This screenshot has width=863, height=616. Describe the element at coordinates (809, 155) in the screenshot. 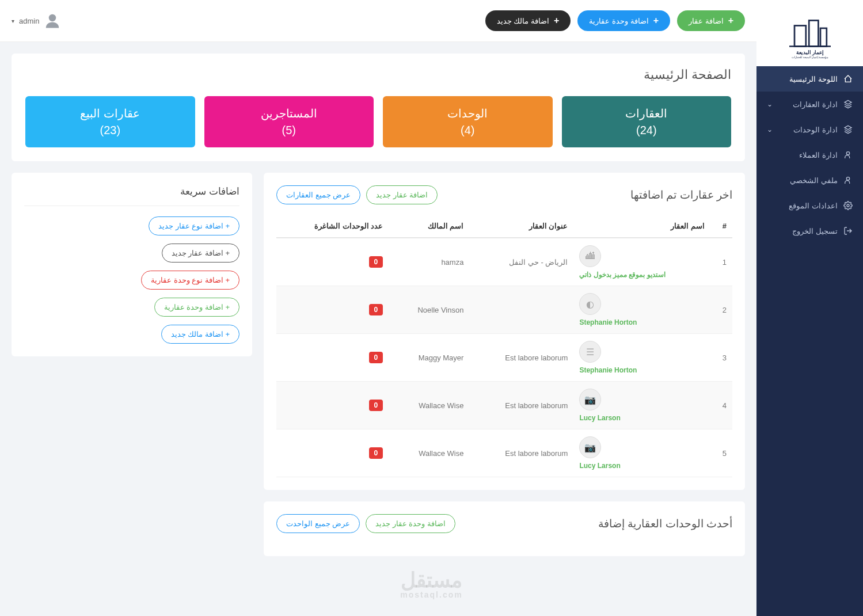

I see `nav-clients: ادارة العملاء` at that location.